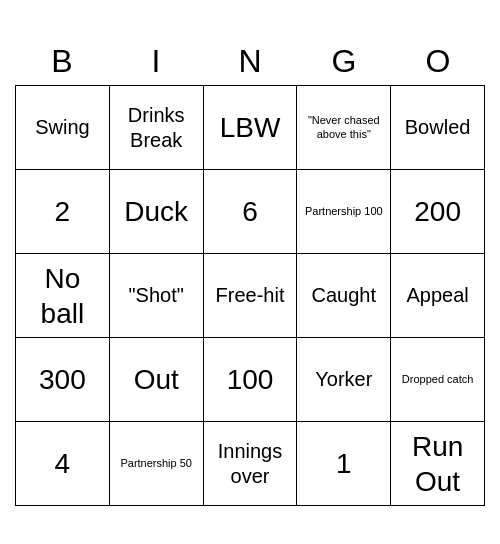  I want to click on bingo-cell-16: Out, so click(157, 380).